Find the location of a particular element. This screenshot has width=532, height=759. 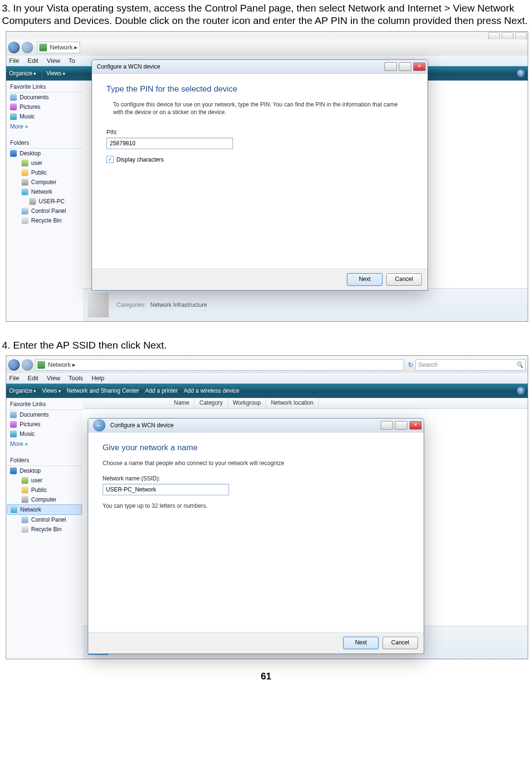

menu-help: Help is located at coordinates (98, 378).